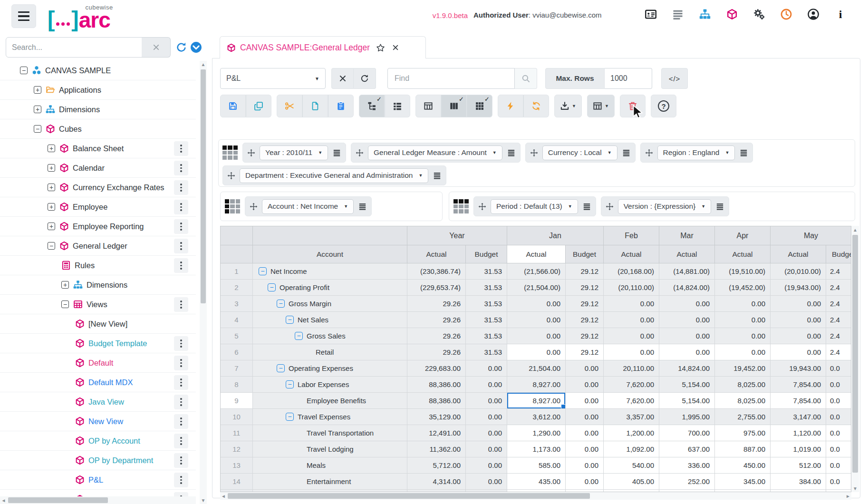 This screenshot has width=868, height=504. Describe the element at coordinates (323, 48) in the screenshot. I see `tab-general-ledger: CANVAS SAMPLE:General Ledger` at that location.